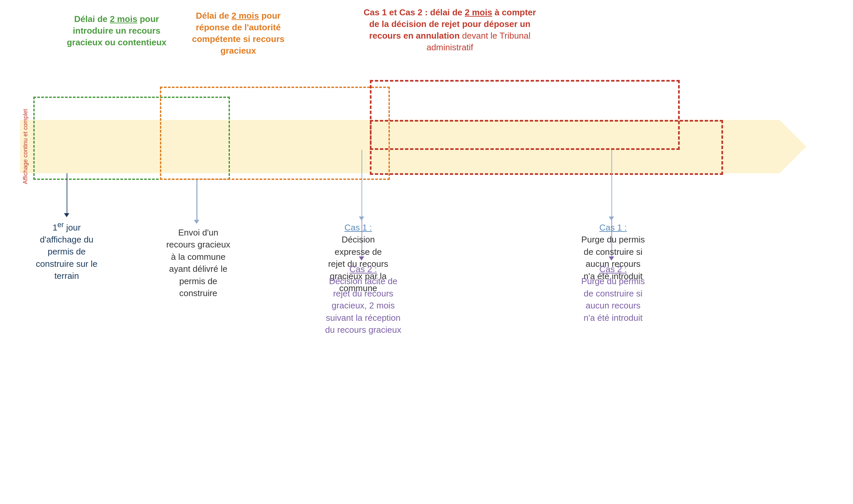 The width and height of the screenshot is (853, 504). Describe the element at coordinates (612, 183) in the screenshot. I see `vline-point4-cas1` at that location.